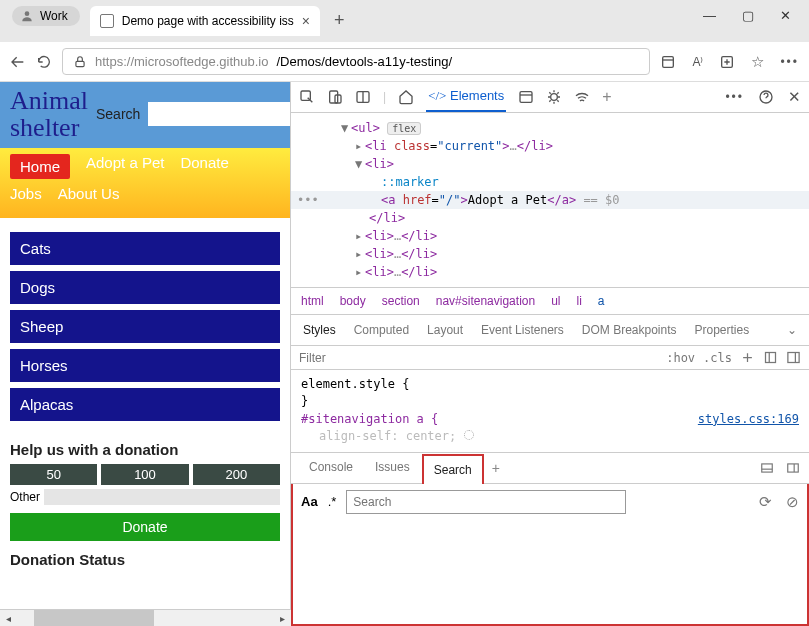  What do you see at coordinates (89, 194) in the screenshot?
I see `nav-about: About Us` at bounding box center [89, 194].